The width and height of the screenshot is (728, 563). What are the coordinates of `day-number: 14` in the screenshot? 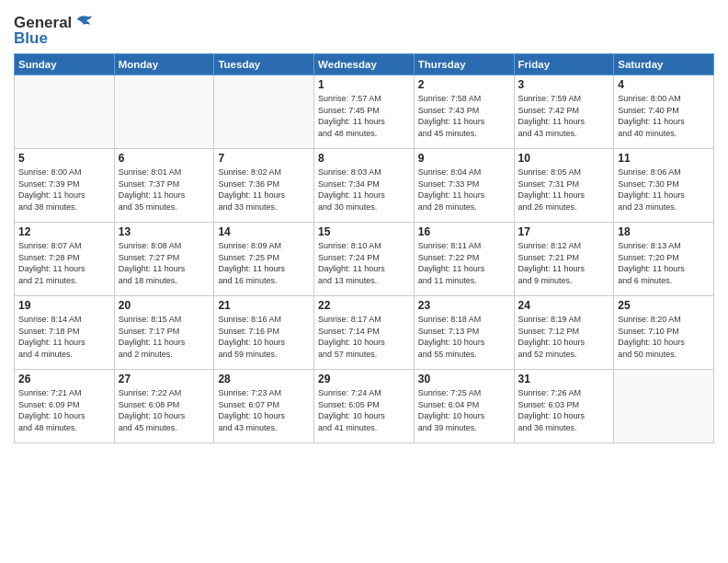 It's located at (264, 232).